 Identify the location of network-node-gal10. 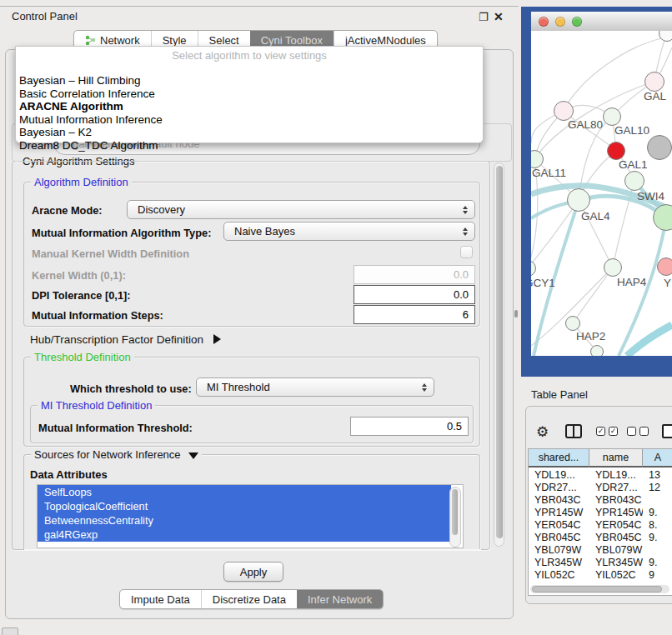
(612, 117).